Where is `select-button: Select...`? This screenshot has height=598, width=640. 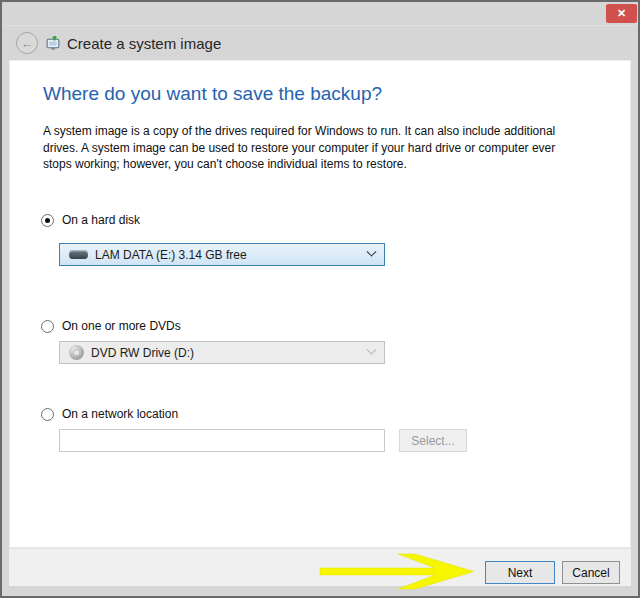 select-button: Select... is located at coordinates (433, 440).